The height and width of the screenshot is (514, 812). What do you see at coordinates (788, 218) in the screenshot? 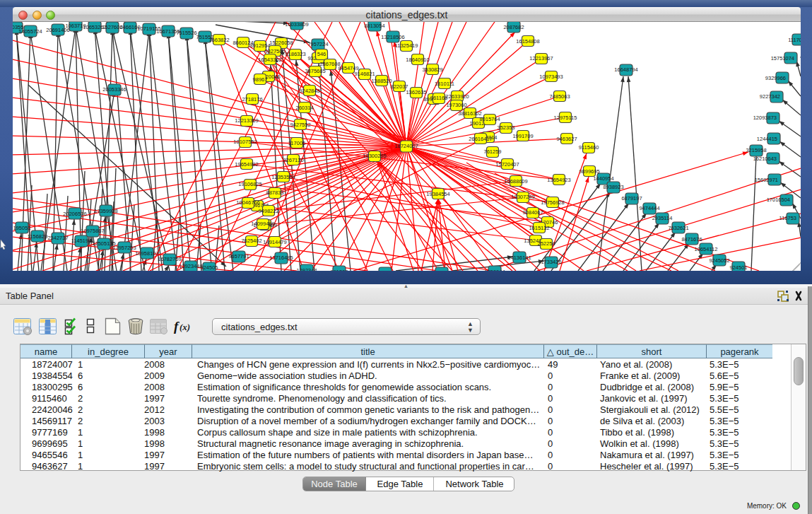
I see `svg-text: 116753` at bounding box center [788, 218].